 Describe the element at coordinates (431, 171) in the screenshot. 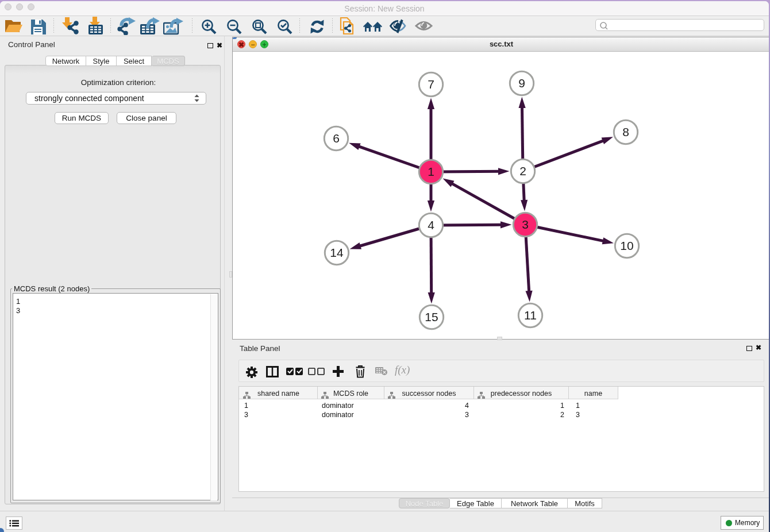

I see `svg-text: 1` at that location.